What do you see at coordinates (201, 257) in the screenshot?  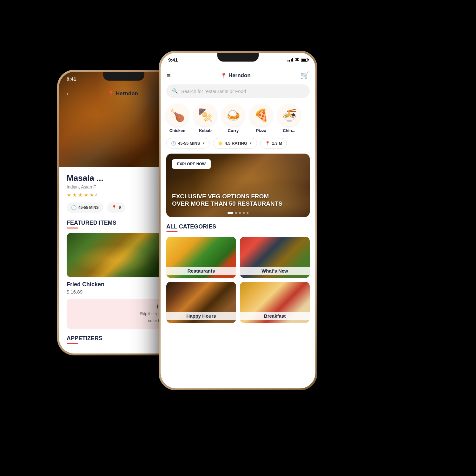 I see `category-restaurants-card: Restaurants` at bounding box center [201, 257].